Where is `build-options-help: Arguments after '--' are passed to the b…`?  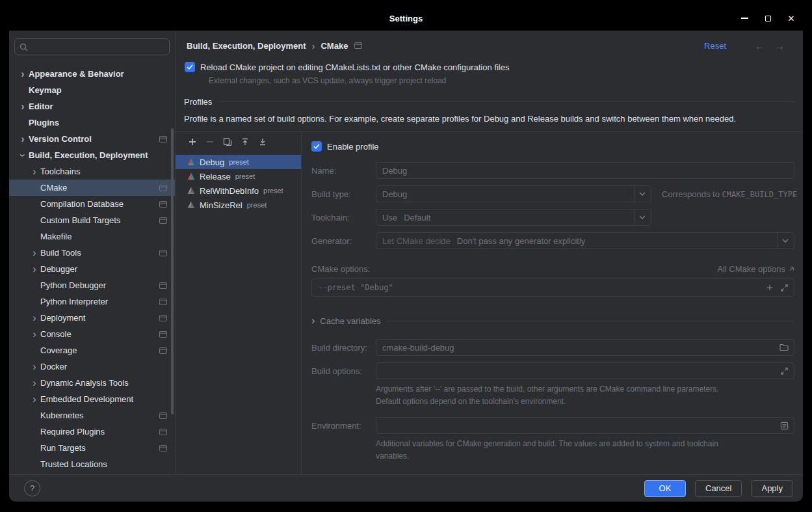 build-options-help: Arguments after '--' are passed to the b… is located at coordinates (585, 396).